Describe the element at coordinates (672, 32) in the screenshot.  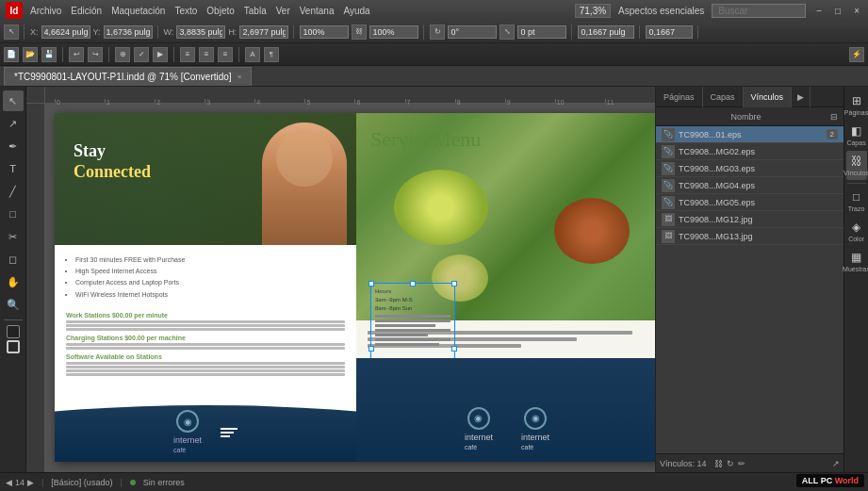
I see `toolbar-group-ref` at that location.